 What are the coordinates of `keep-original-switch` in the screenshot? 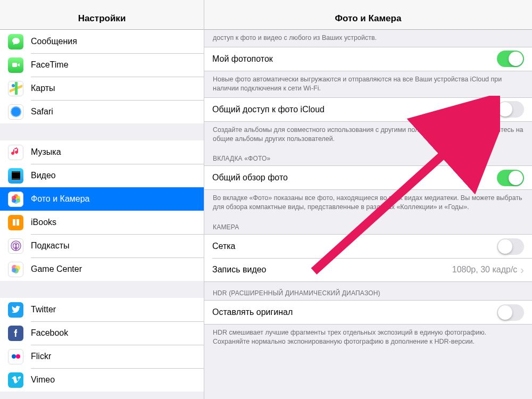 It's located at (511, 313).